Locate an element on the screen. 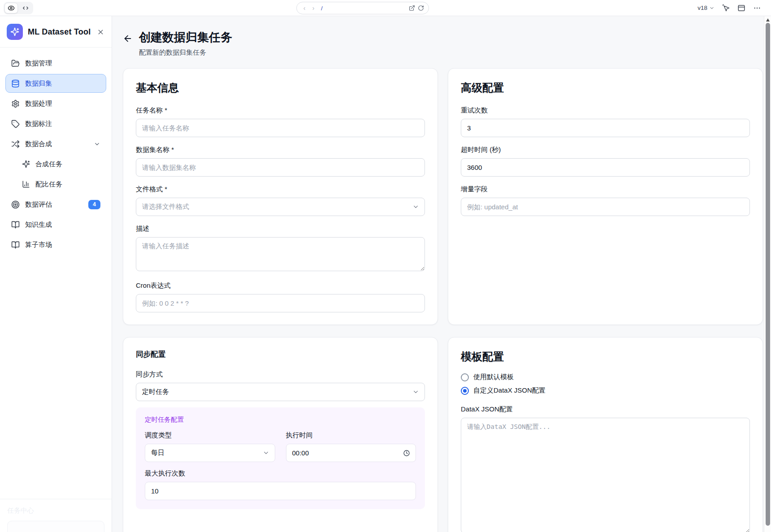  cron-input is located at coordinates (281, 303).